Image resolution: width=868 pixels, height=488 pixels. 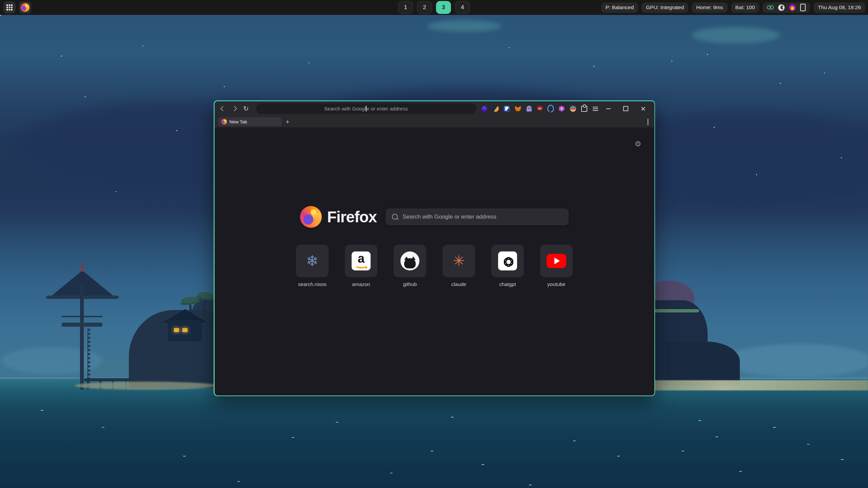 I want to click on firefox-taskbar-button, so click(x=25, y=7).